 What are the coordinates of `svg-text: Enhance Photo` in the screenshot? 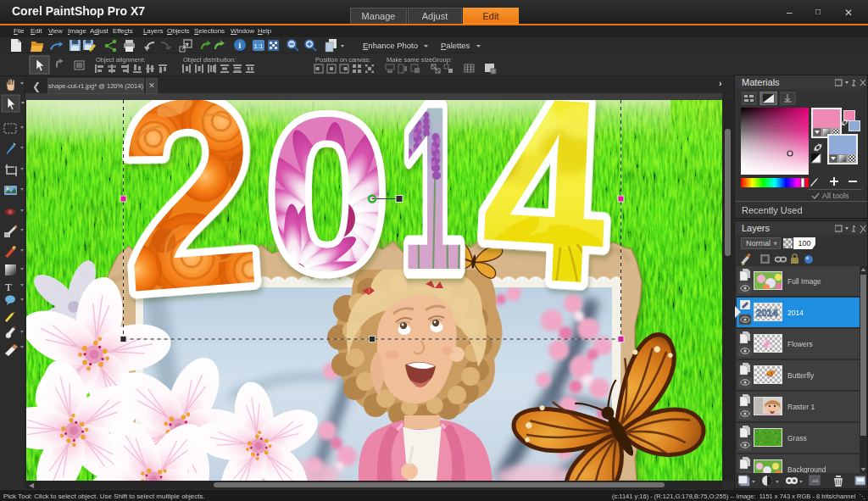 It's located at (390, 46).